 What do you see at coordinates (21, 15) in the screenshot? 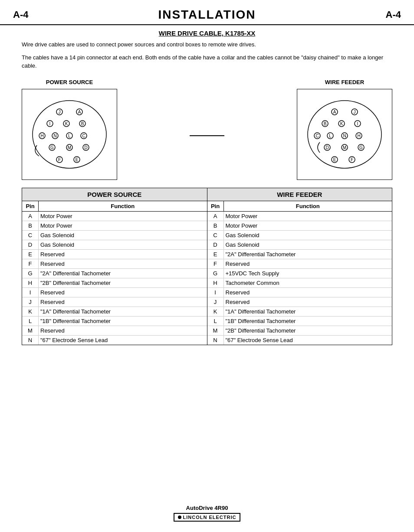
I see `page-num-left: A-4` at bounding box center [21, 15].